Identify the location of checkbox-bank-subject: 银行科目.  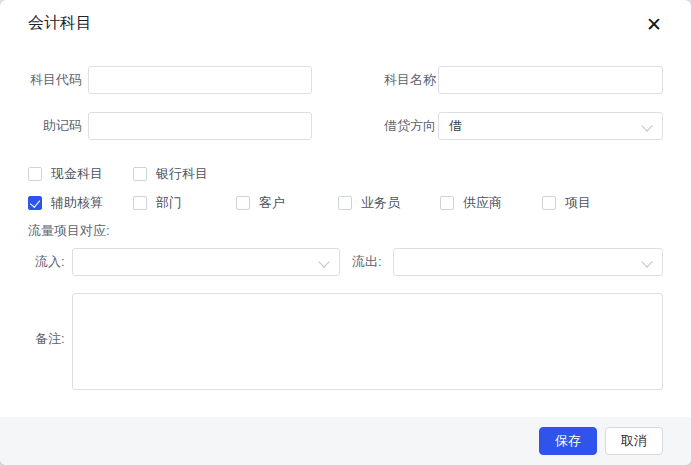
(170, 174).